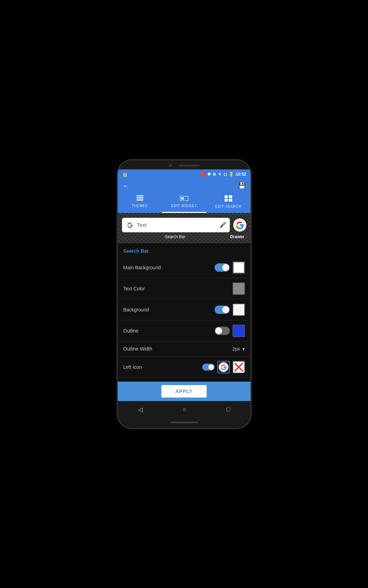  I want to click on nav-recents-button: □, so click(229, 409).